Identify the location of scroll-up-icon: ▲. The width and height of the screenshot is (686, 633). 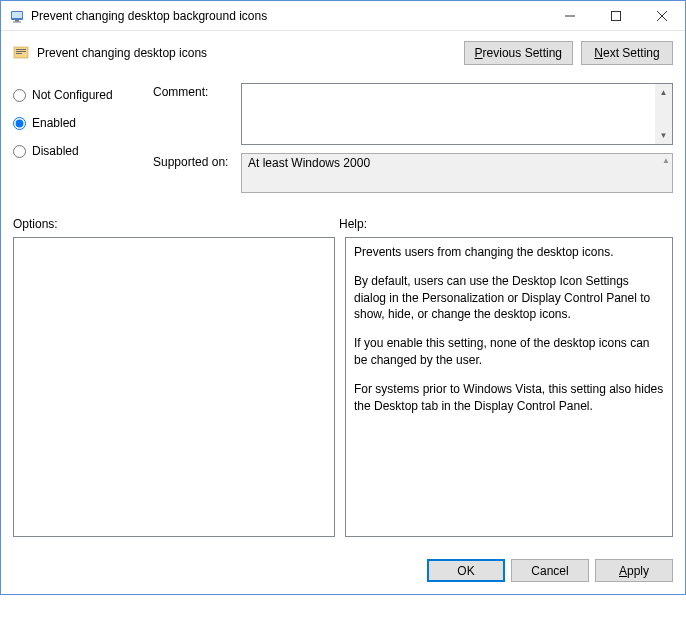
(664, 92).